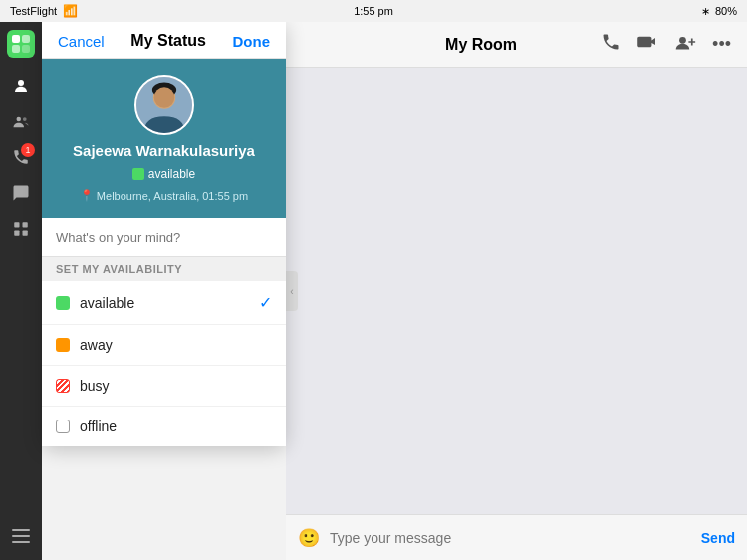 The height and width of the screenshot is (560, 747). What do you see at coordinates (172, 196) in the screenshot?
I see `profile-location-text: Melbourne, Australia, 01:55 pm` at bounding box center [172, 196].